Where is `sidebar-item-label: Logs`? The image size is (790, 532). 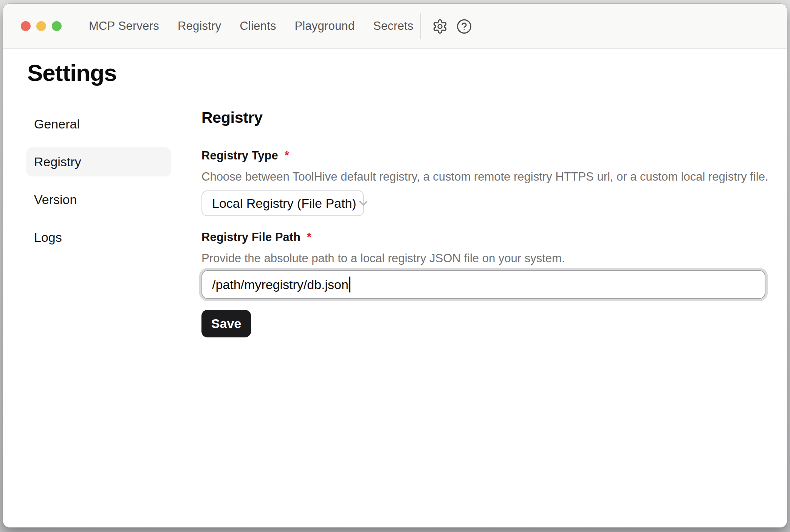 sidebar-item-label: Logs is located at coordinates (48, 237).